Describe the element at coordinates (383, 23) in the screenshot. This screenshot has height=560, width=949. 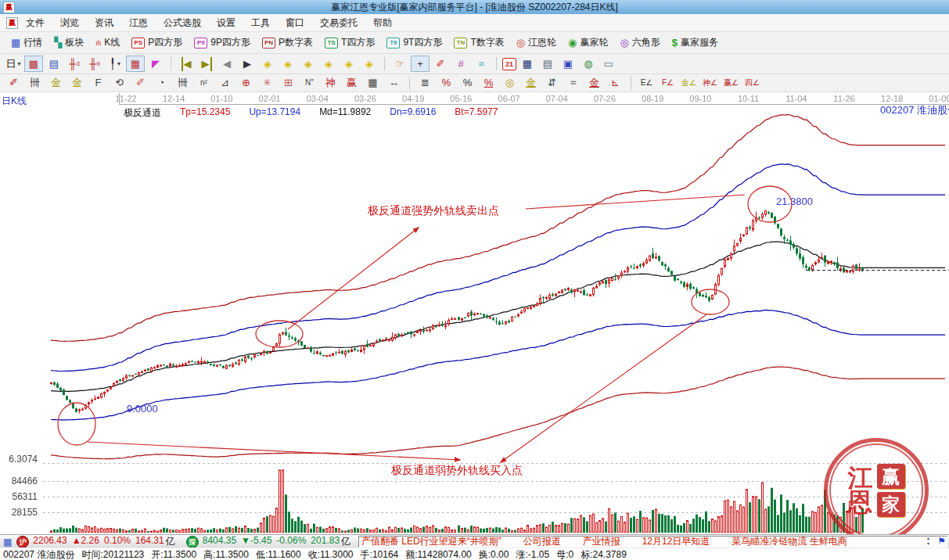
I see `menu-item-9: 帮助` at that location.